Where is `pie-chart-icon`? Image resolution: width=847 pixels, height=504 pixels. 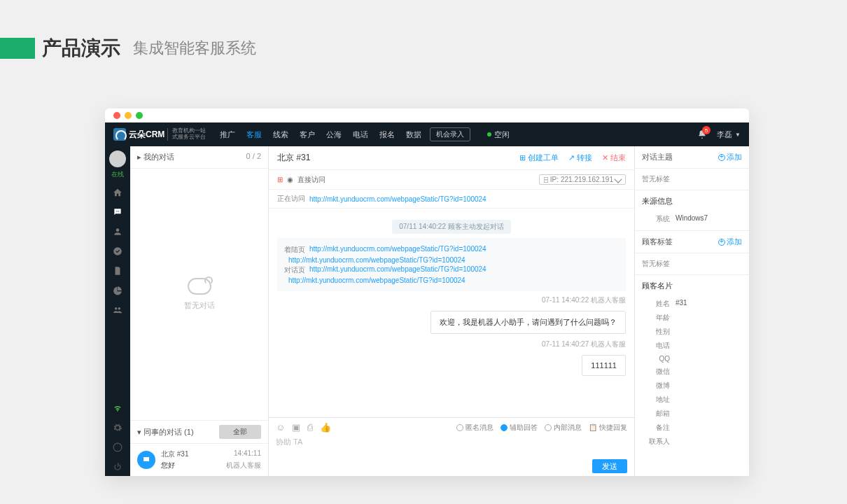 pie-chart-icon is located at coordinates (118, 290).